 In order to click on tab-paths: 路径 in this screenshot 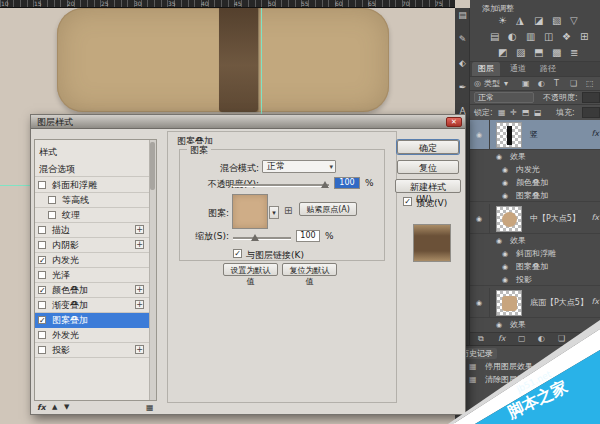, I will do `click(548, 69)`.